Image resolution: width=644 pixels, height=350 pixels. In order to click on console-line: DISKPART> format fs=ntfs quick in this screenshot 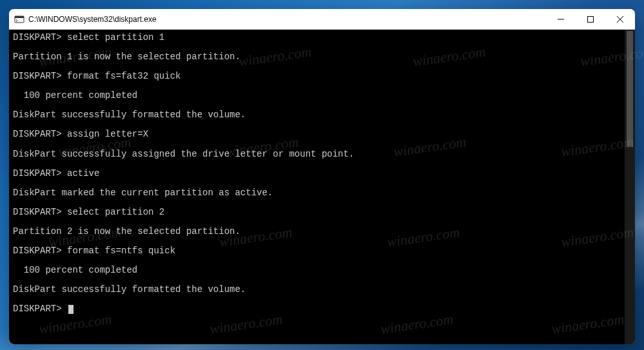, I will do `click(322, 251)`.